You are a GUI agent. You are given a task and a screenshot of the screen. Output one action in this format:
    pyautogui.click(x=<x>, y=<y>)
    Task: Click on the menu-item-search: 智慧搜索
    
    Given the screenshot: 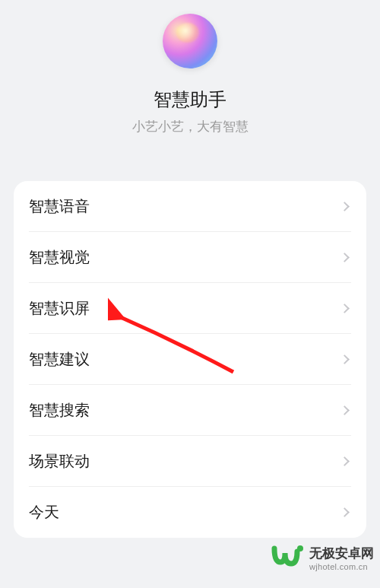 What is the action you would take?
    pyautogui.click(x=190, y=411)
    